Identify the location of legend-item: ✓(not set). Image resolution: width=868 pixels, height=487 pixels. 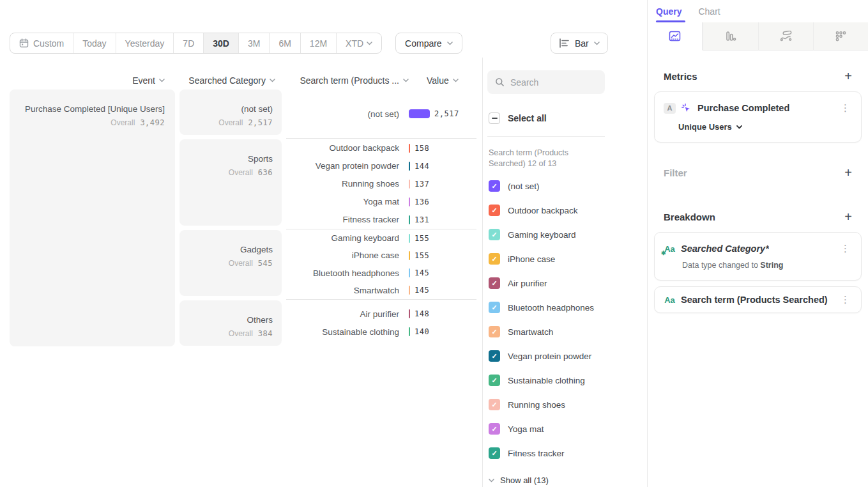
(568, 186).